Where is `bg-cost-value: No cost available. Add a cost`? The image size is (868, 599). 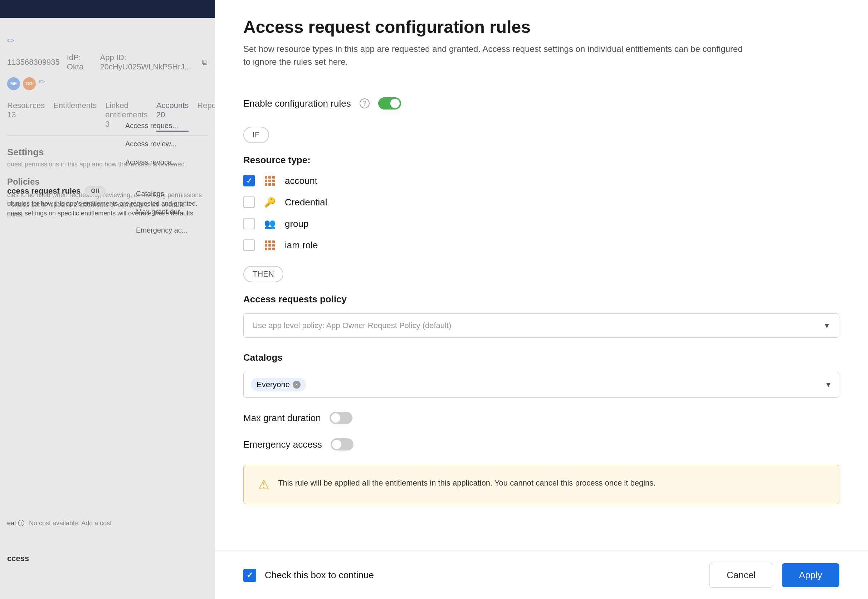 bg-cost-value: No cost available. Add a cost is located at coordinates (70, 523).